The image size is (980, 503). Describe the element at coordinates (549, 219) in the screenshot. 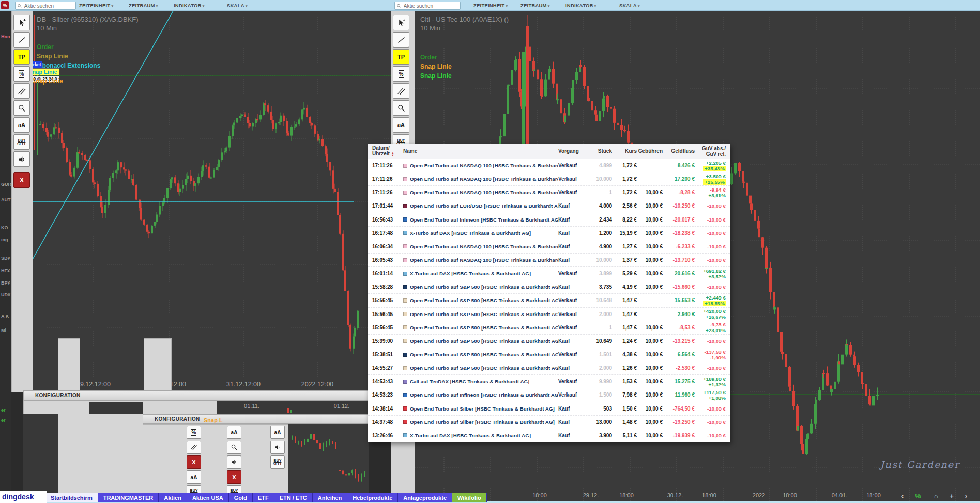

I see `table-row: 16:56:43 Open End Turbo auf Infineon [HS…` at that location.